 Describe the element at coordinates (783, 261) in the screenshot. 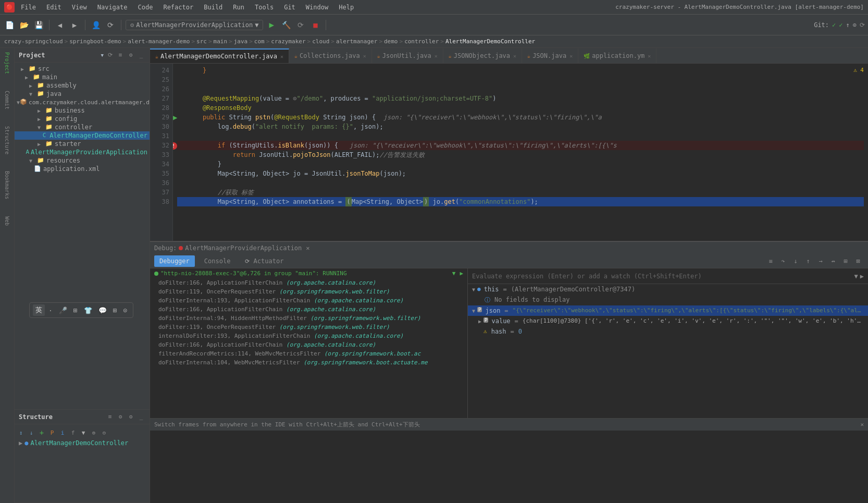

I see `debug-step-over: ↷` at that location.